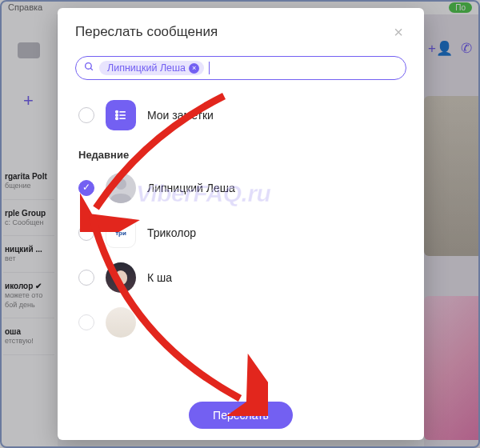 The width and height of the screenshot is (480, 448). Describe the element at coordinates (194, 68) in the screenshot. I see `x-icon: ×` at that location.